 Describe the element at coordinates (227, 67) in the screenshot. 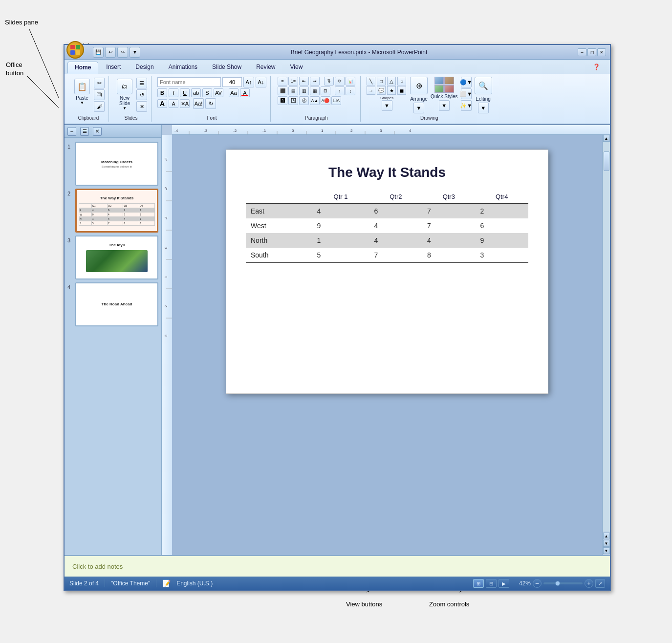

I see `tab-slideshow: Slide Show` at that location.